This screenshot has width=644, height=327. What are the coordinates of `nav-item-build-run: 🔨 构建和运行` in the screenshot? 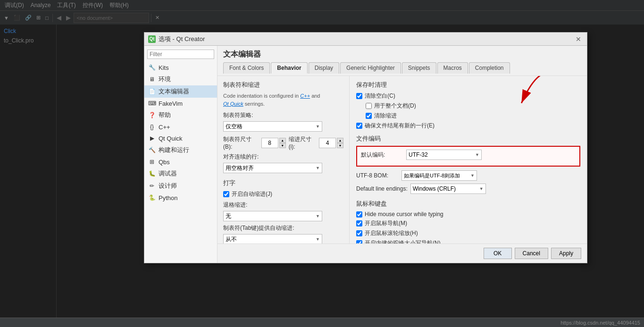 It's located at (181, 150).